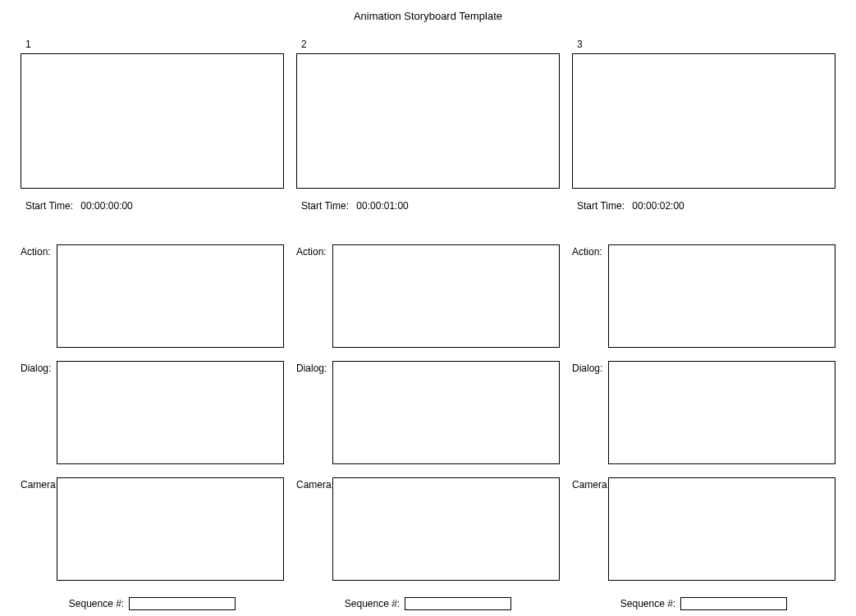 This screenshot has width=856, height=616. Describe the element at coordinates (107, 206) in the screenshot. I see `start-time-value: 00:00:00:00` at that location.